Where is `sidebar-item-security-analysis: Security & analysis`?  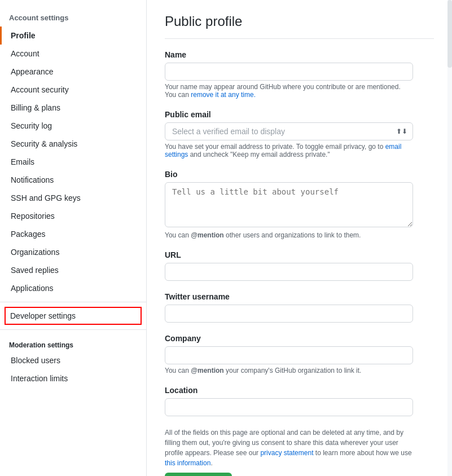
sidebar-item-security-analysis: Security & analysis is located at coordinates (73, 144).